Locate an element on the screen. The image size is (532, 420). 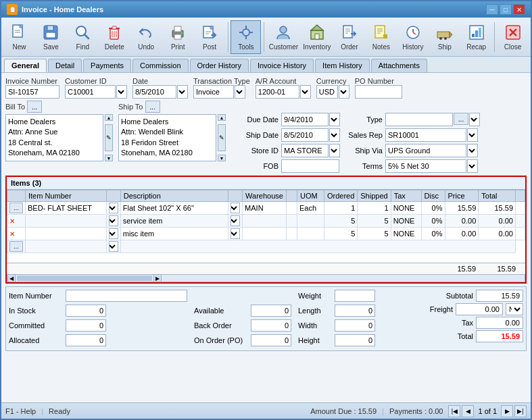
customer-button: Customer is located at coordinates (283, 37).